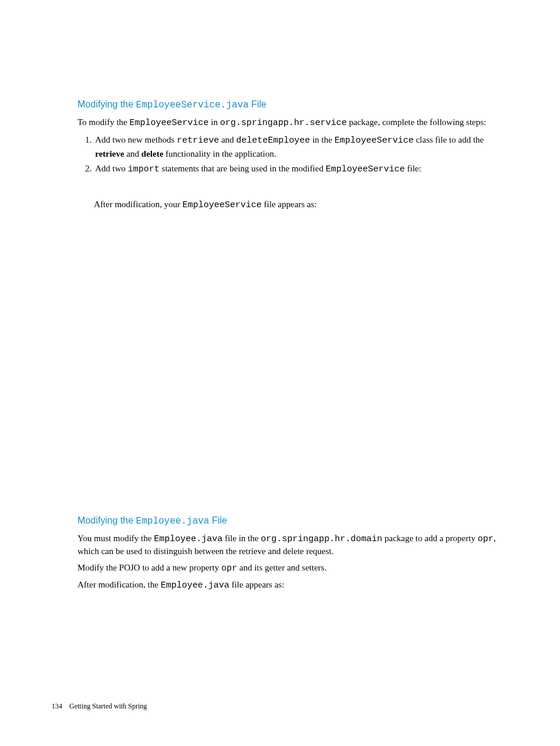  I want to click on text: After modification, your, so click(139, 204).